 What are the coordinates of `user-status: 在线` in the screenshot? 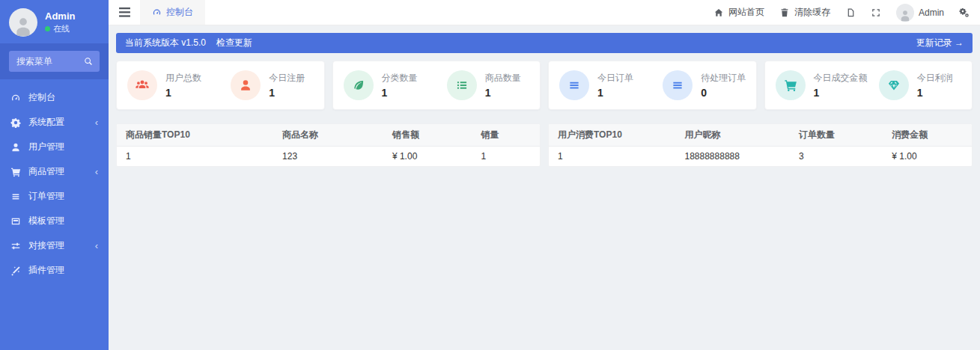 It's located at (60, 28).